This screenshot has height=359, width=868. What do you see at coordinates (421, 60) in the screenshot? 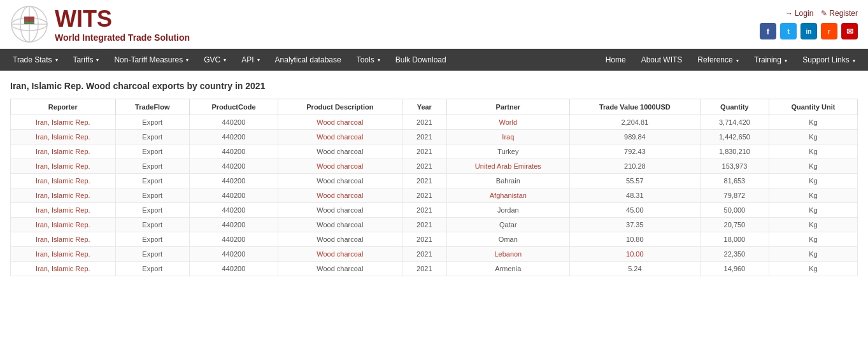
I see `nav-bulk-download: Bulk Download` at bounding box center [421, 60].